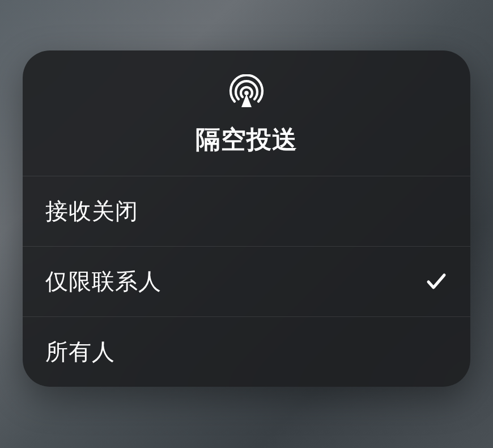 Image resolution: width=493 pixels, height=448 pixels. Describe the element at coordinates (103, 281) in the screenshot. I see `option-label: 仅限联系人` at that location.